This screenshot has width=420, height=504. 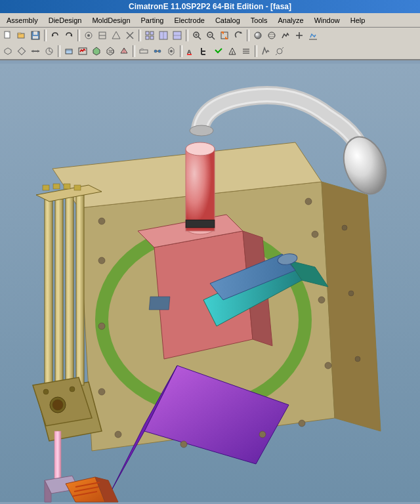 I want to click on tb-btn-d4: 3D, so click(x=110, y=51).